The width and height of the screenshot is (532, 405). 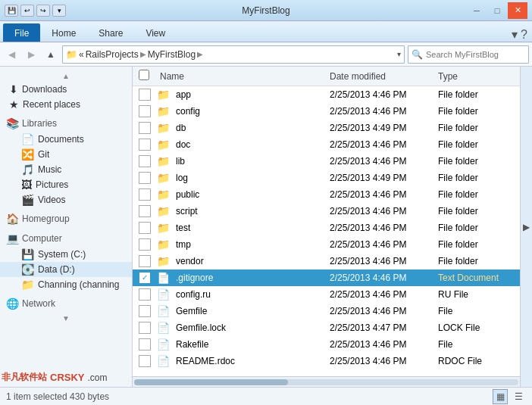 What do you see at coordinates (380, 128) in the screenshot?
I see `file-date: 2/25/2013 4:49 PM` at bounding box center [380, 128].